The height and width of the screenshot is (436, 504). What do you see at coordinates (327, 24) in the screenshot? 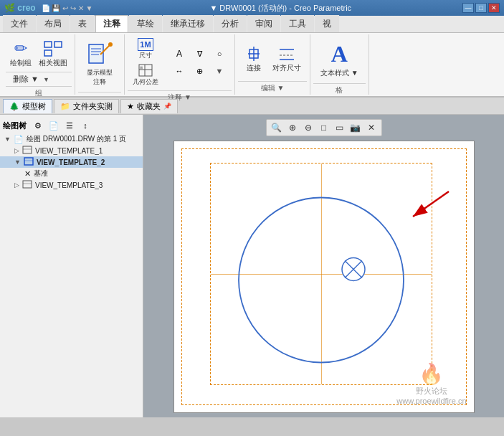
I see `tab-view: 视` at bounding box center [327, 24].